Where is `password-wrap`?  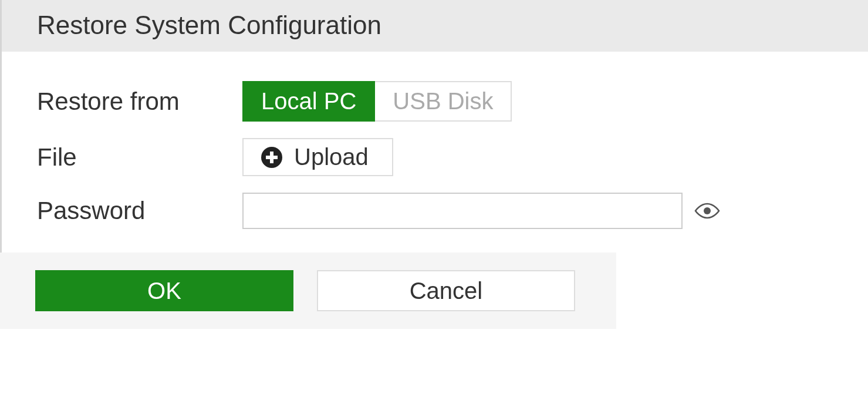
password-wrap is located at coordinates (546, 211).